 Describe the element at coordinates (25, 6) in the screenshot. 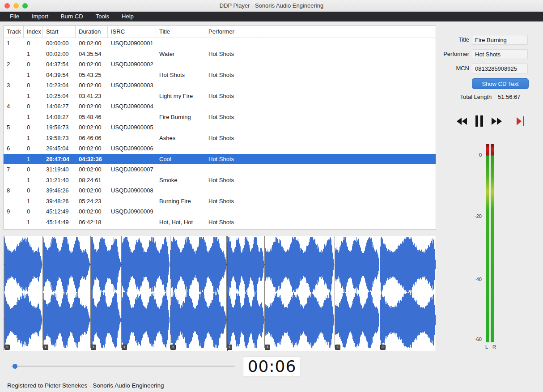

I see `zoom-icon` at that location.